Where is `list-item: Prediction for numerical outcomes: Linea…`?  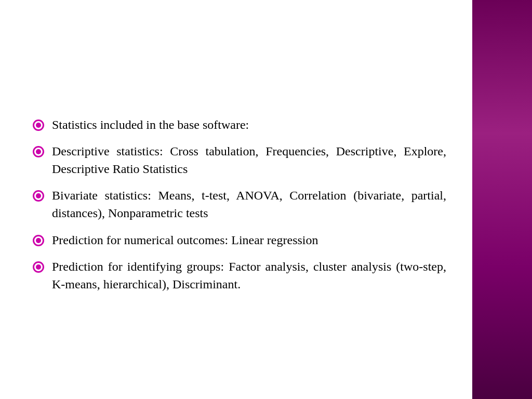 list-item: Prediction for numerical outcomes: Linea… is located at coordinates (239, 241).